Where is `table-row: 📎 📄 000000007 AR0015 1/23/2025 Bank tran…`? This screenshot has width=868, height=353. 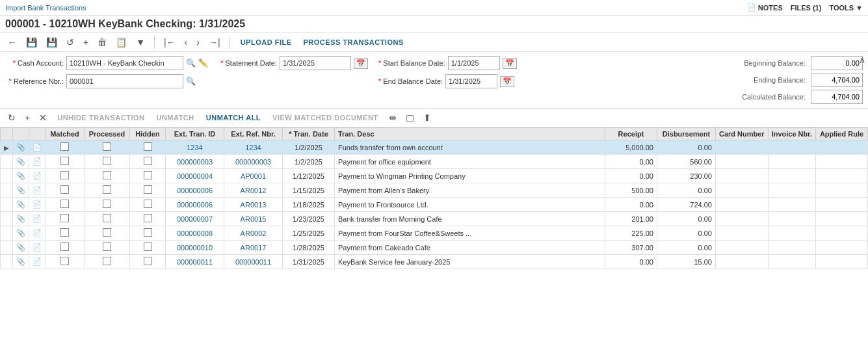
table-row: 📎 📄 000000007 AR0015 1/23/2025 Bank tran… is located at coordinates (434, 219).